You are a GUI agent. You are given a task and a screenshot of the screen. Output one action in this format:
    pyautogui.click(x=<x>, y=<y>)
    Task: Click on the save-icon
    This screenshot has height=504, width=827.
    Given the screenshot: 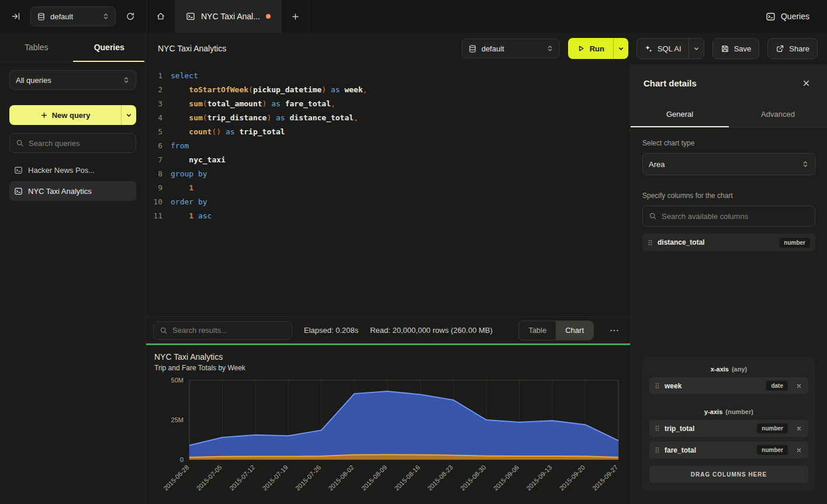 What is the action you would take?
    pyautogui.click(x=725, y=49)
    